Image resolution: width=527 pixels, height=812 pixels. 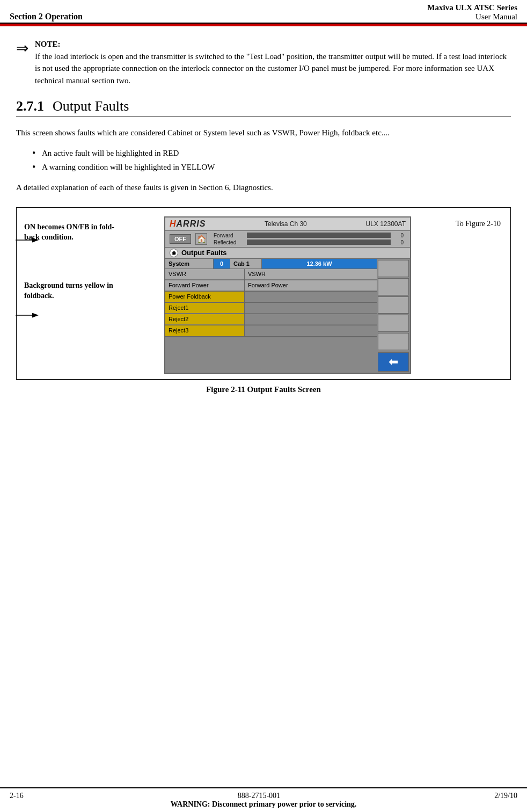 What do you see at coordinates (288, 295) in the screenshot?
I see `figure-screen-wrap: HARRIS Televisa Ch 30 ULX 12300AT OFF 🏠 …` at bounding box center [288, 295].